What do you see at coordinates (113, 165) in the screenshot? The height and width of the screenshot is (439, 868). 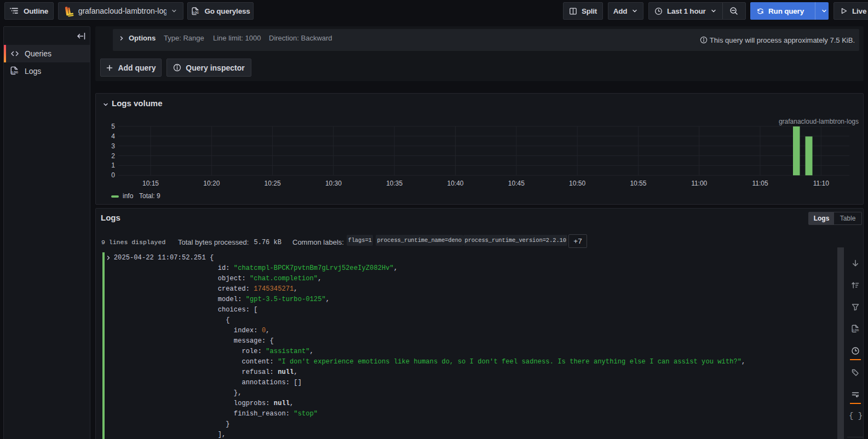 I see `svg-text: 1` at bounding box center [113, 165].